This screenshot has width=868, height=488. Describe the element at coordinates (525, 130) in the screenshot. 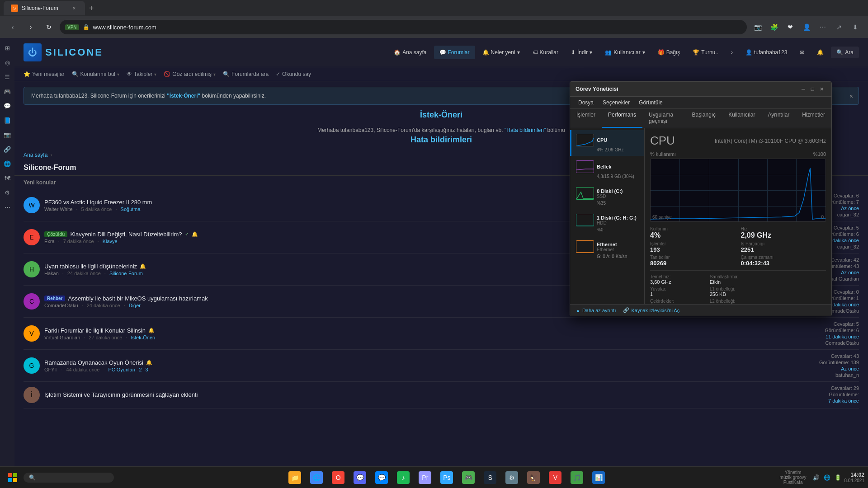

I see `hata-link: "Hata bildirimleri"` at that location.